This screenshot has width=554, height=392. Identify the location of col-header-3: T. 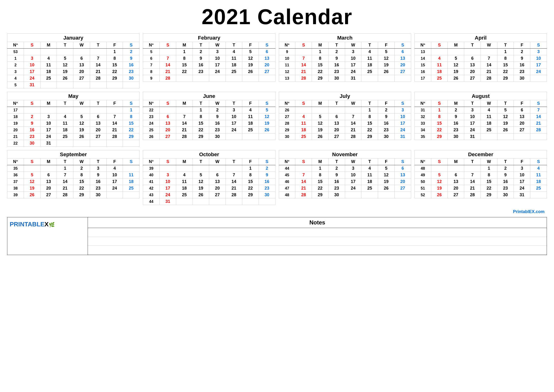
(65, 104).